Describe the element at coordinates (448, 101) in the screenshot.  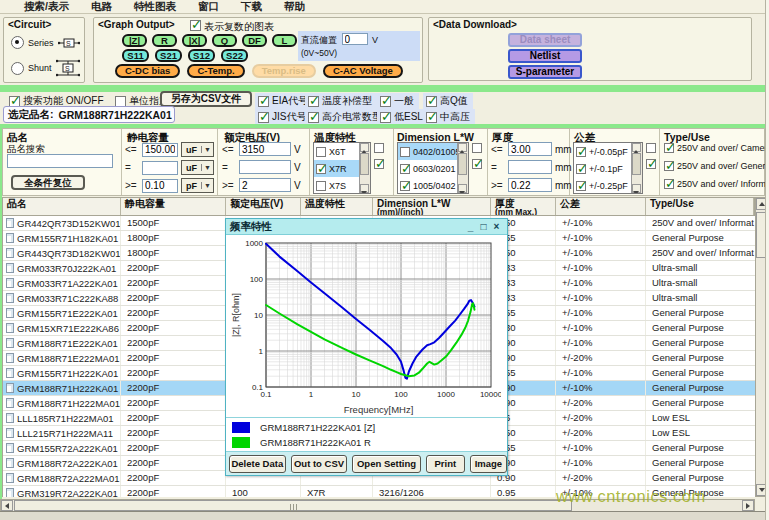
I see `filter-chip-q: 高Q值` at that location.